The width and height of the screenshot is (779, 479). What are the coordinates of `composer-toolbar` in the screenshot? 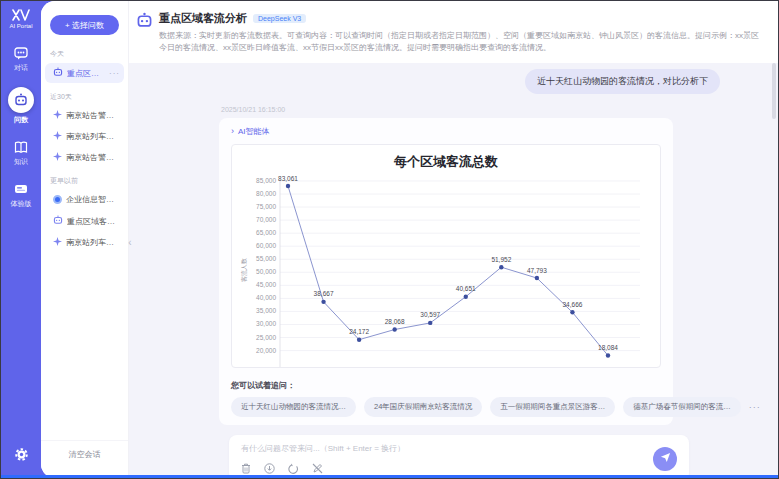 It's located at (282, 468).